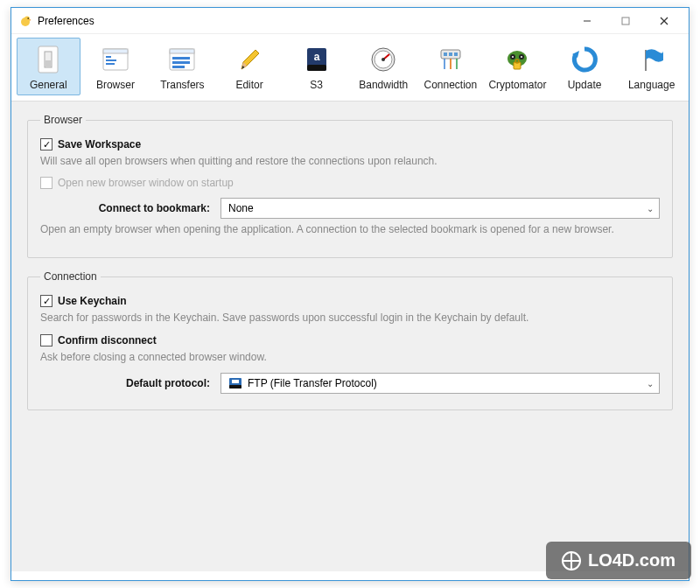 Image resolution: width=700 pixels, height=588 pixels. I want to click on confirm-disconnect-desc: Ask before closing a connected browser w…, so click(350, 357).